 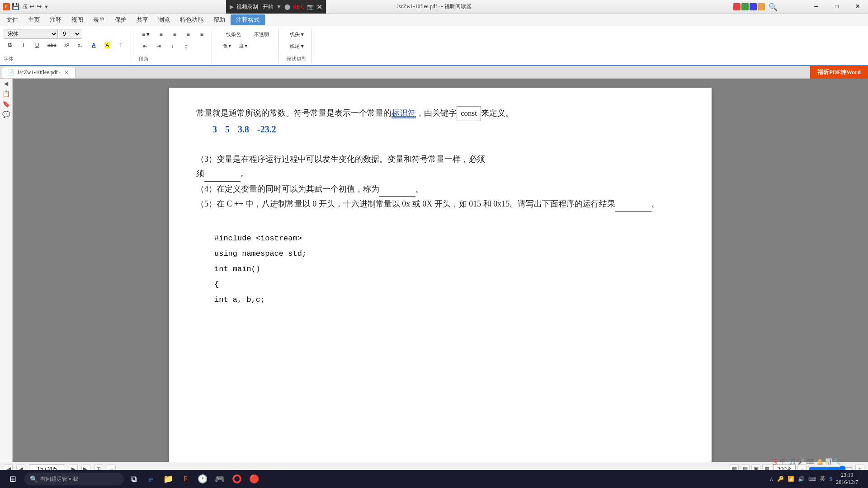 I want to click on menu-help: 帮助, so click(x=219, y=20).